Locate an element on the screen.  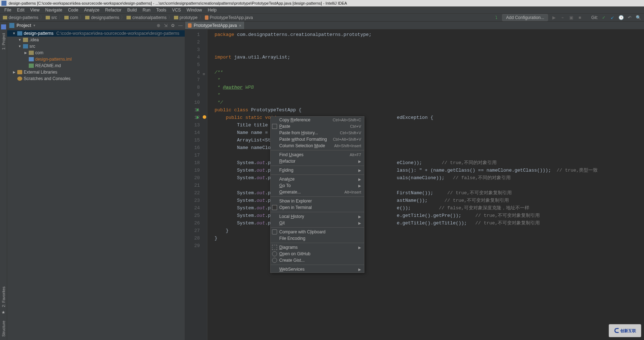
gh-icon is located at coordinates (275, 260).